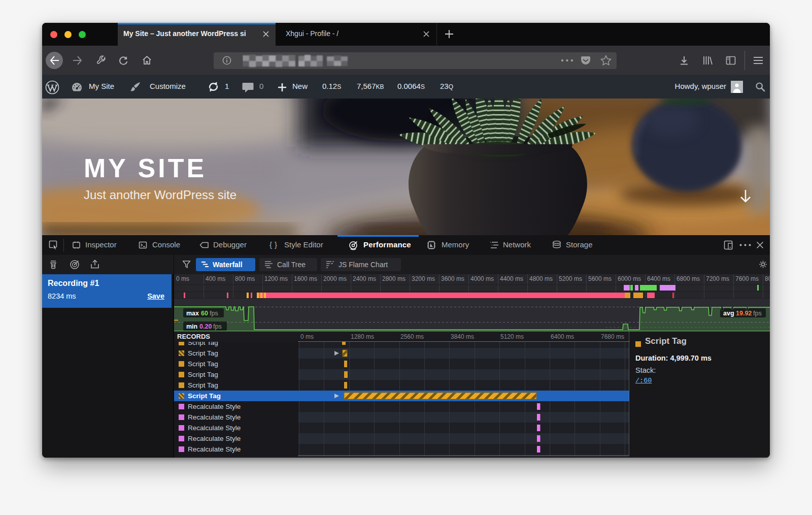 The width and height of the screenshot is (812, 515). I want to click on svg-text: min, so click(192, 327).